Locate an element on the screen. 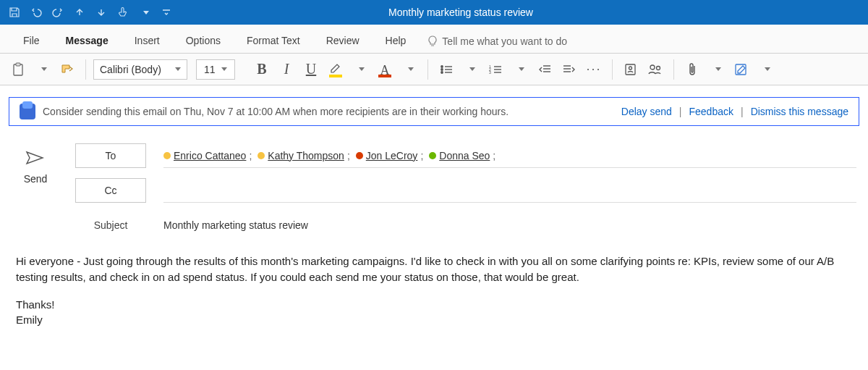  bold-button: B is located at coordinates (262, 70).